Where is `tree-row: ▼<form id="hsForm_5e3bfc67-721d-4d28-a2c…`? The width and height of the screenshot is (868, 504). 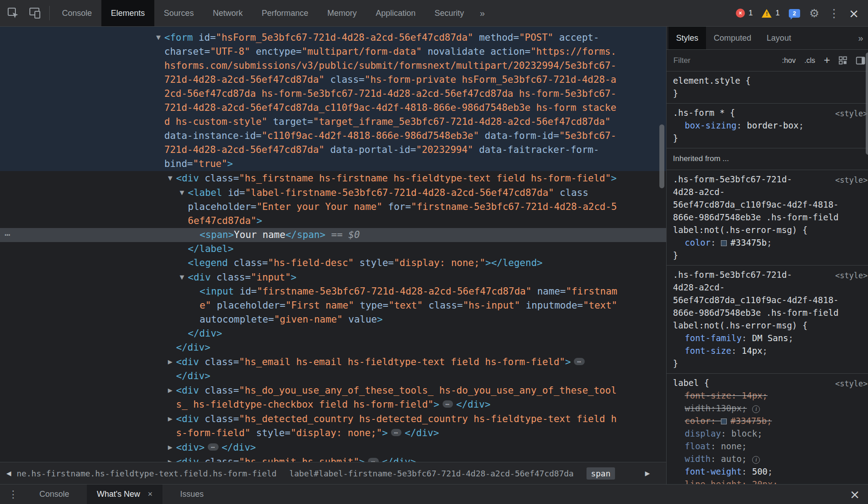
tree-row: ▼<form id="hsForm_5e3bfc67-721d-4d28-a2c… is located at coordinates (333, 38).